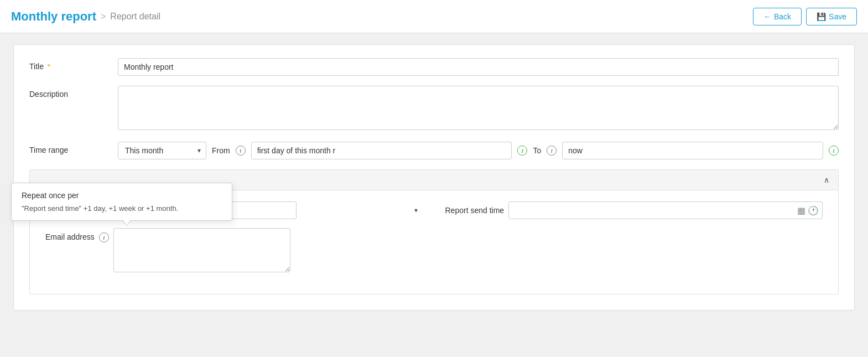 This screenshot has width=868, height=357. What do you see at coordinates (202, 250) in the screenshot?
I see `email-textarea` at bounding box center [202, 250].